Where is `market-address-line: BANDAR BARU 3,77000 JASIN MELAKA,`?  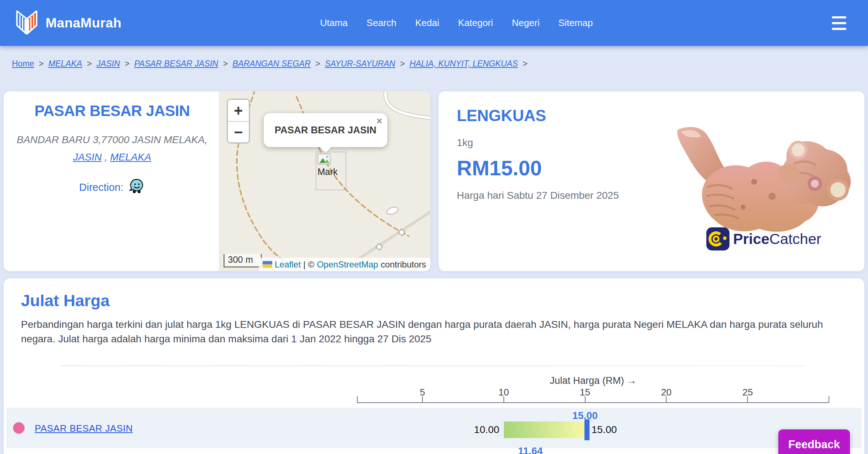 market-address-line: BANDAR BARU 3,77000 JASIN MELAKA, is located at coordinates (112, 140).